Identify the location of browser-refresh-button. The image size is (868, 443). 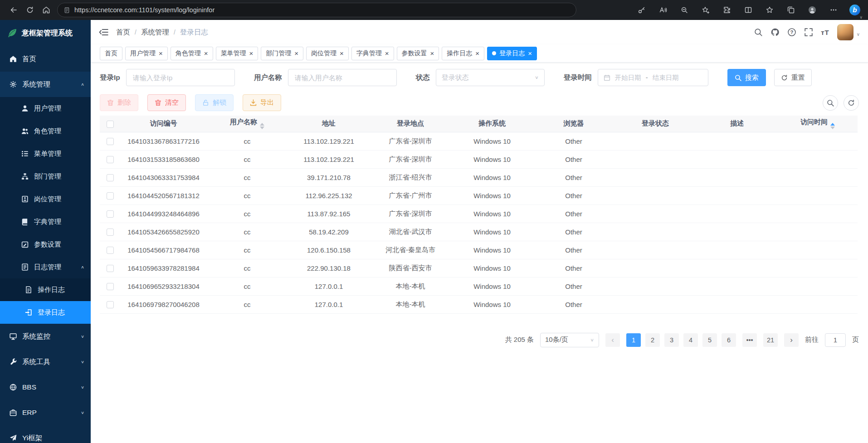
(30, 10).